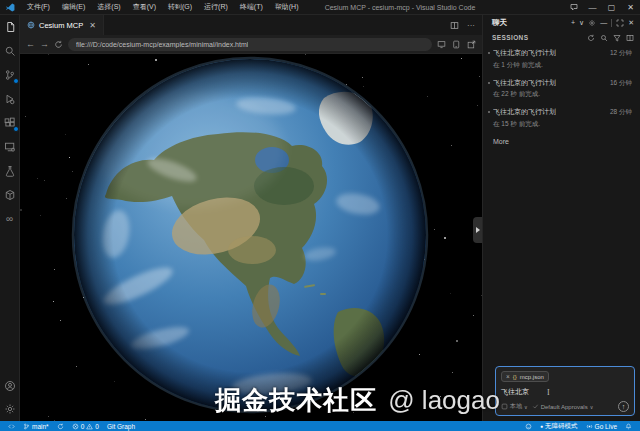 This screenshot has height=431, width=640. What do you see at coordinates (10, 50) in the screenshot?
I see `search-icon` at bounding box center [10, 50].